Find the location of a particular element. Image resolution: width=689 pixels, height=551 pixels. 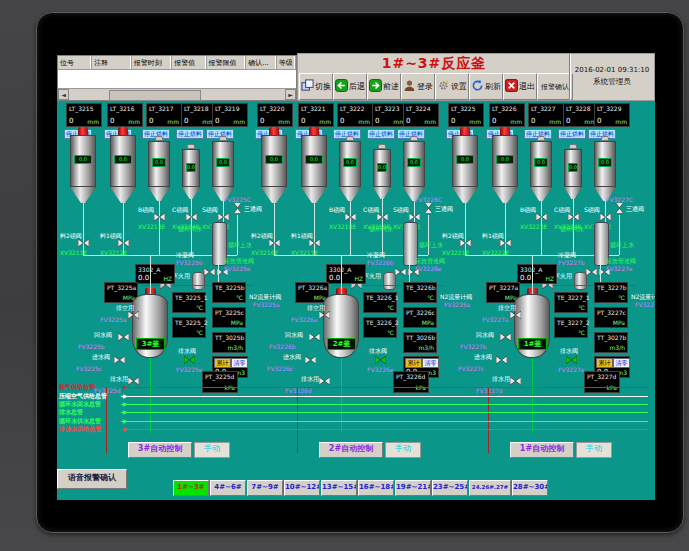

toolbar-button-forward: 前进 is located at coordinates (384, 86).